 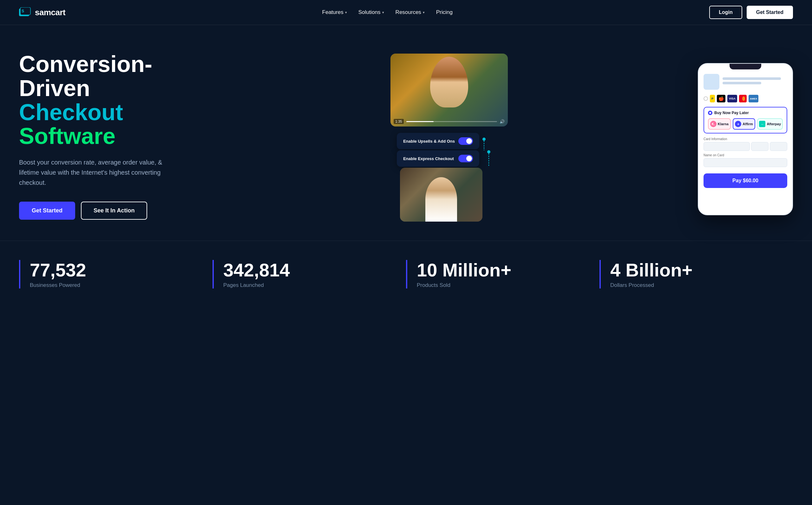 What do you see at coordinates (755, 82) in the screenshot?
I see `phone-product-lines` at bounding box center [755, 82].